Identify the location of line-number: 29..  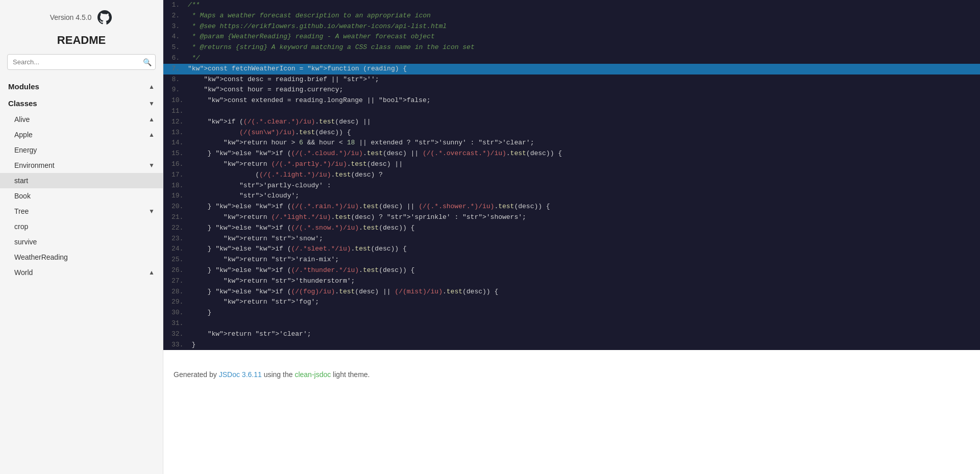
(176, 302).